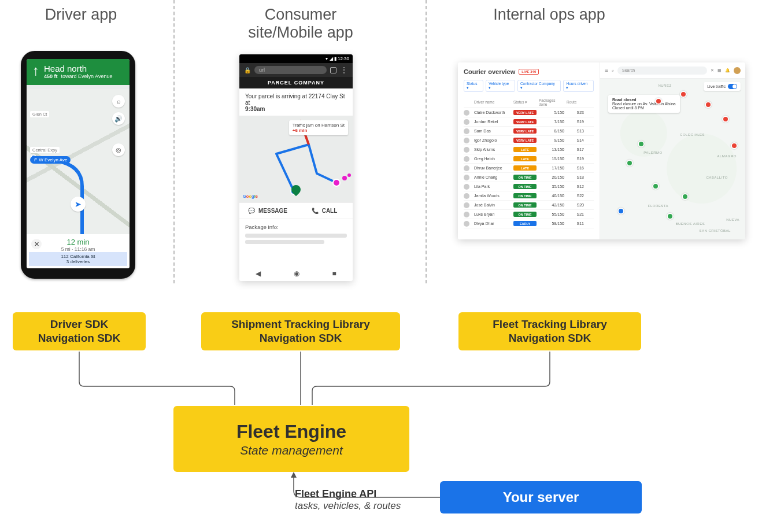  Describe the element at coordinates (36, 72) in the screenshot. I see `arrow-up-icon: ↑` at that location.